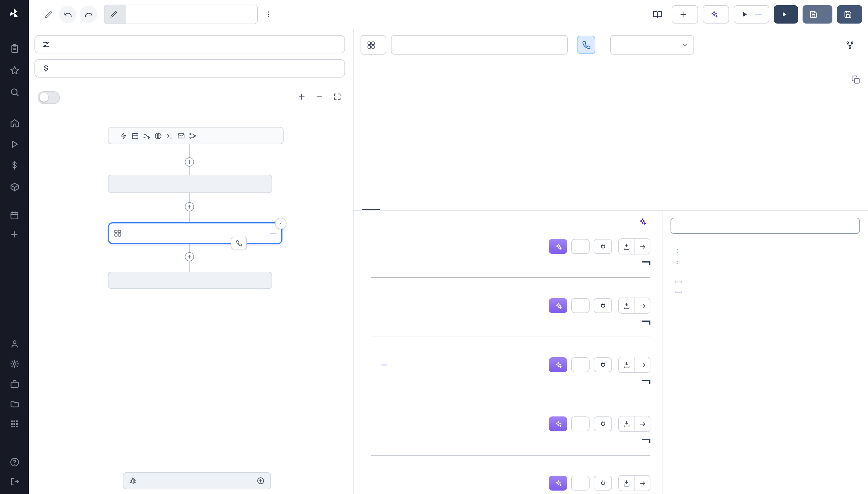 The height and width of the screenshot is (494, 868). I want to click on apps-grid-icon, so click(14, 424).